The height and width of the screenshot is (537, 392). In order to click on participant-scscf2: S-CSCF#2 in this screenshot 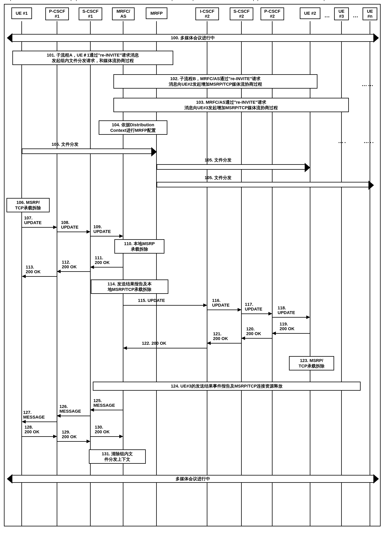, I will do `click(242, 14)`.